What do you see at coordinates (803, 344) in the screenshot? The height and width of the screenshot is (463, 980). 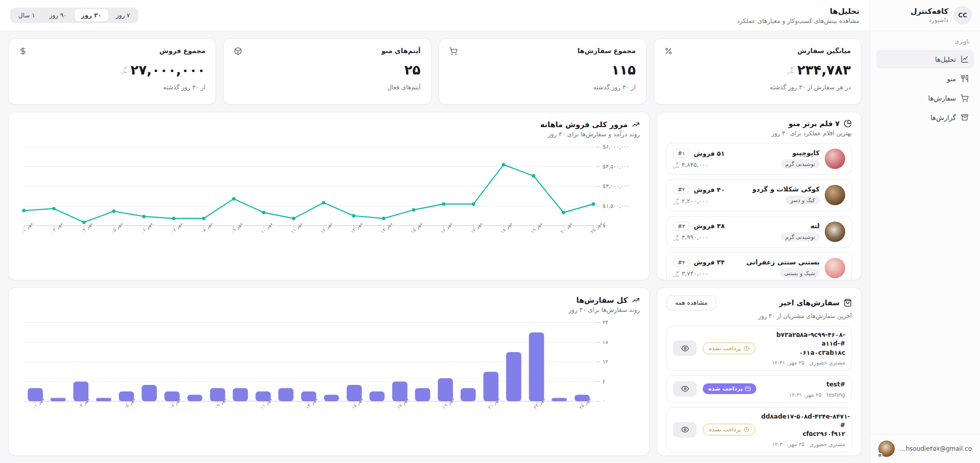 I see `order-id: b۷۳a۲۵۸a-۹c۹۹-۴۶۰۸-a۱۱d-#۰۶۱a۰c۳ab۱۸c` at bounding box center [803, 344].